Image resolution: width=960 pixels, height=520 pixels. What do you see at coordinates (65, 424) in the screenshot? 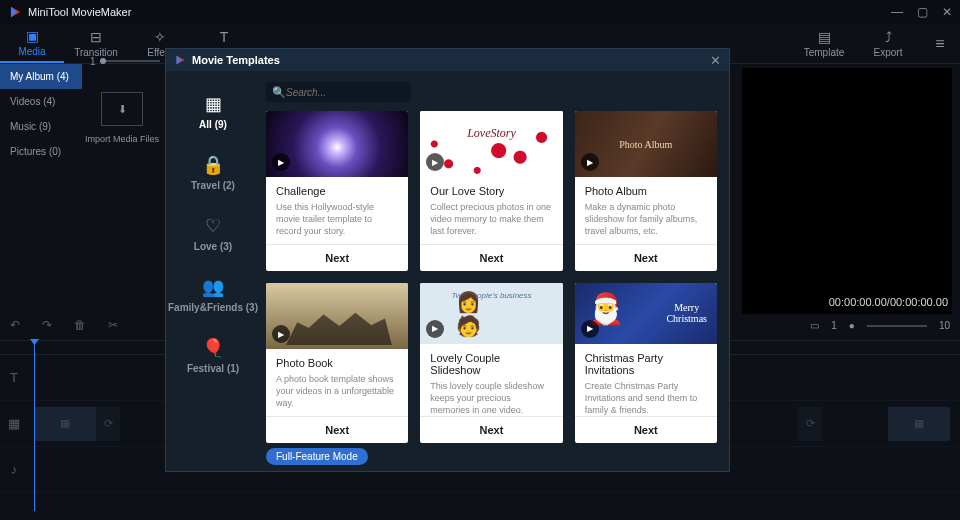
I see `video-clip-slot: ▦` at bounding box center [65, 424].